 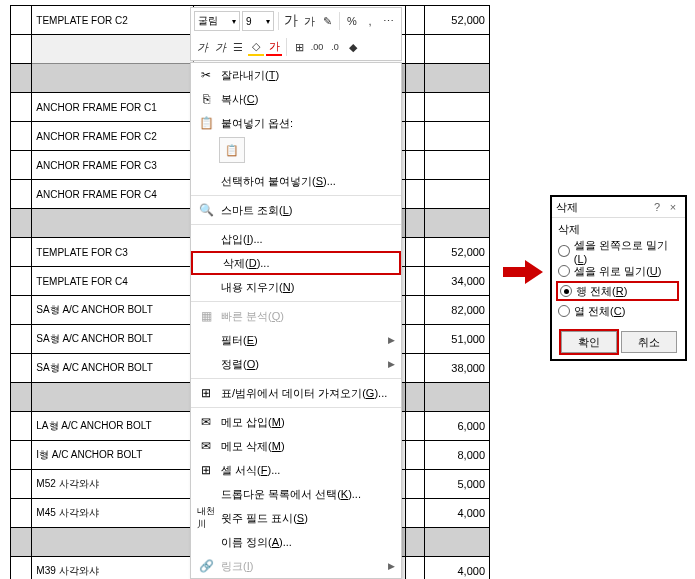 I want to click on item-label: M45 사각와샤, so click(x=112, y=514).